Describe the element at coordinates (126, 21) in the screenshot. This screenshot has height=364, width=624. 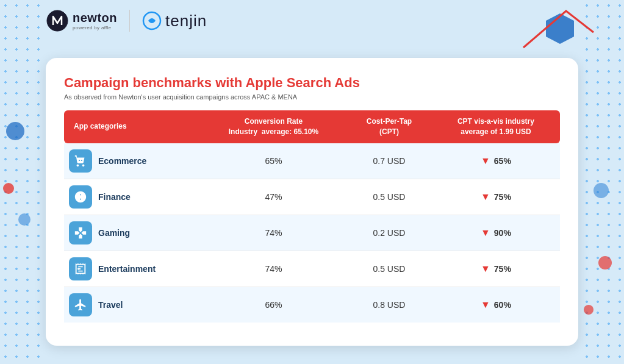
I see `header: newton powered by affle tenjin` at that location.